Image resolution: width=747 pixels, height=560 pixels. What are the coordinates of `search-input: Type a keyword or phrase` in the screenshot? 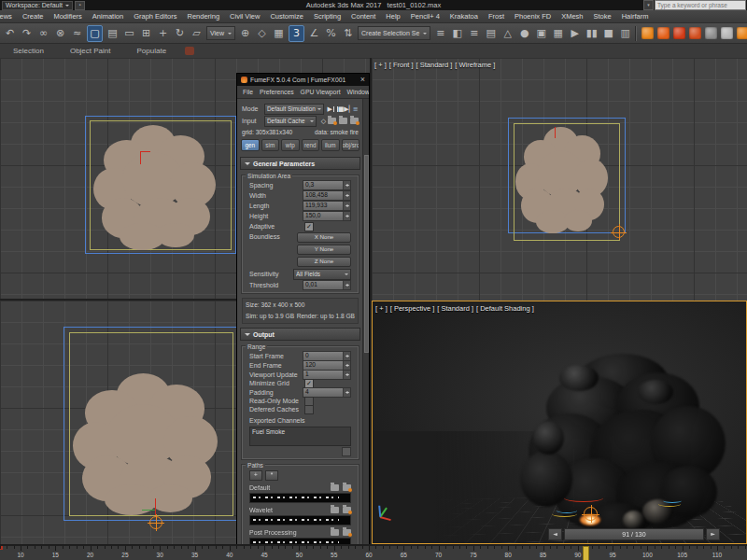 It's located at (700, 6).